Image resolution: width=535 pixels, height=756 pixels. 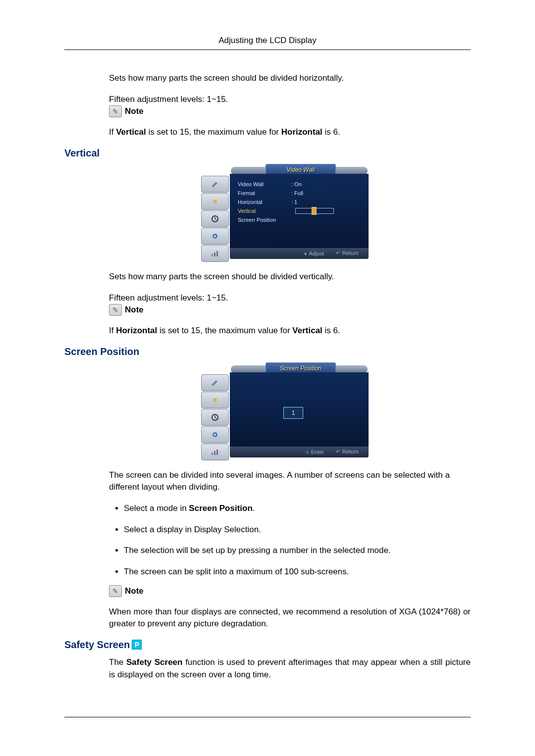 What do you see at coordinates (286, 184) in the screenshot?
I see `menu-row-videowall: Video Wall: On` at bounding box center [286, 184].